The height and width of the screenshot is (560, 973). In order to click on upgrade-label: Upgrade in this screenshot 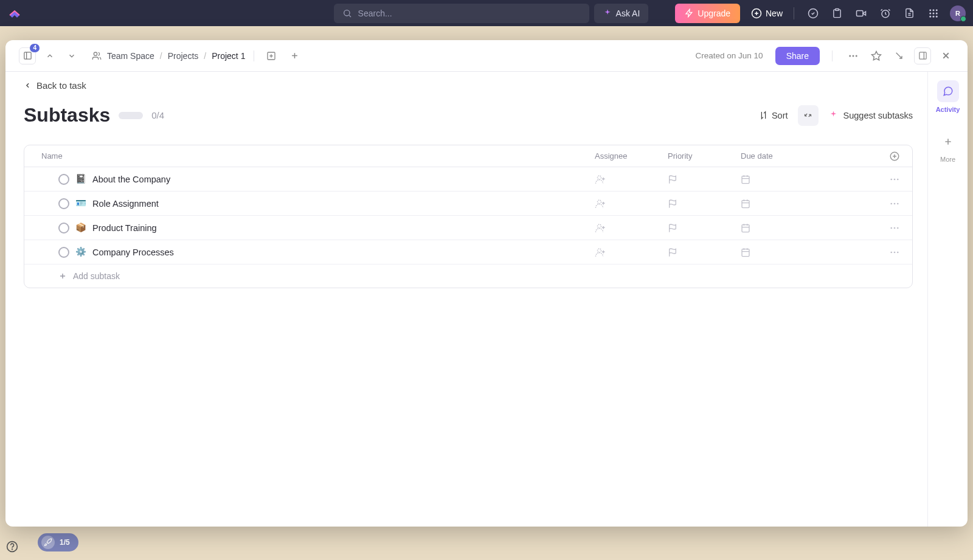, I will do `click(714, 13)`.